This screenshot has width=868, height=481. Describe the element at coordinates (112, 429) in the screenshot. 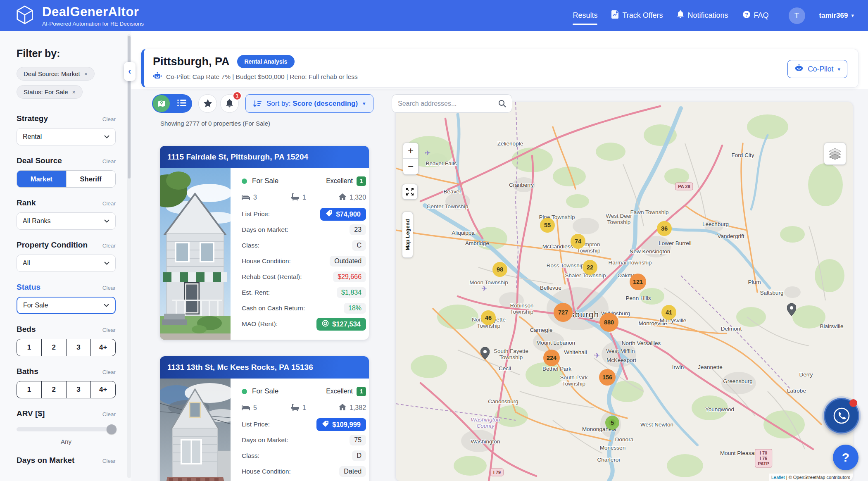

I see `arv-slider-handle` at that location.